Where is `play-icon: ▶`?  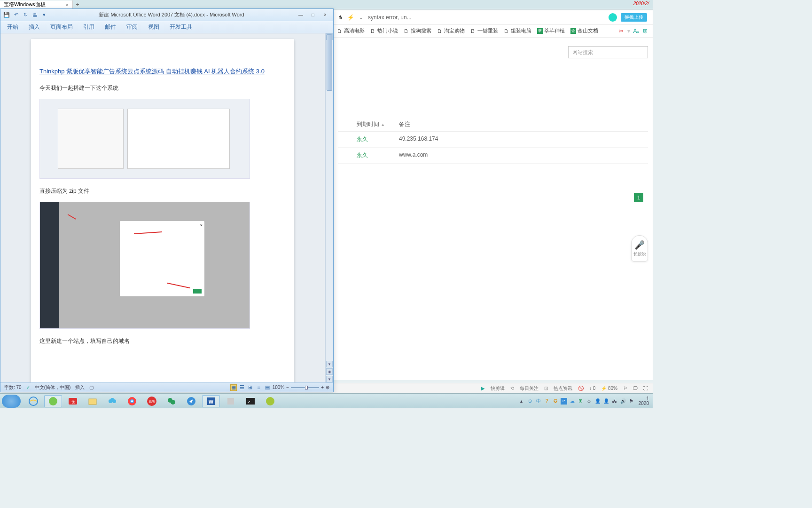 play-icon: ▶ is located at coordinates (483, 389).